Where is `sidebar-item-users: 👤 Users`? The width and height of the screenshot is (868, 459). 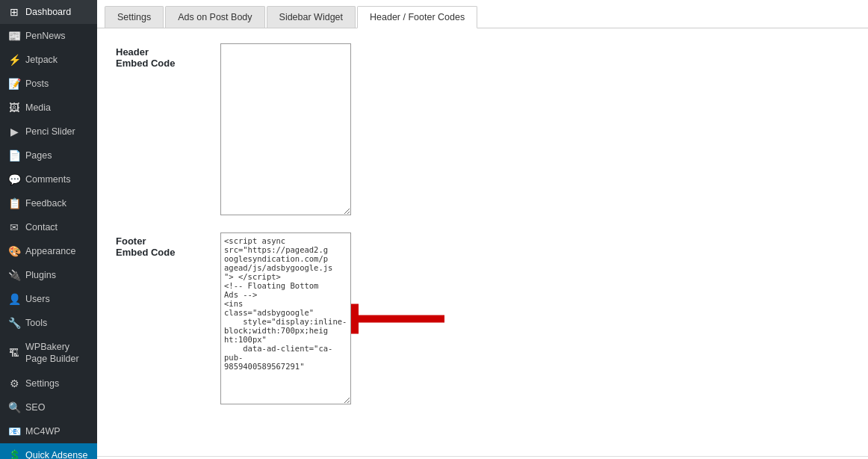 sidebar-item-users: 👤 Users is located at coordinates (49, 299).